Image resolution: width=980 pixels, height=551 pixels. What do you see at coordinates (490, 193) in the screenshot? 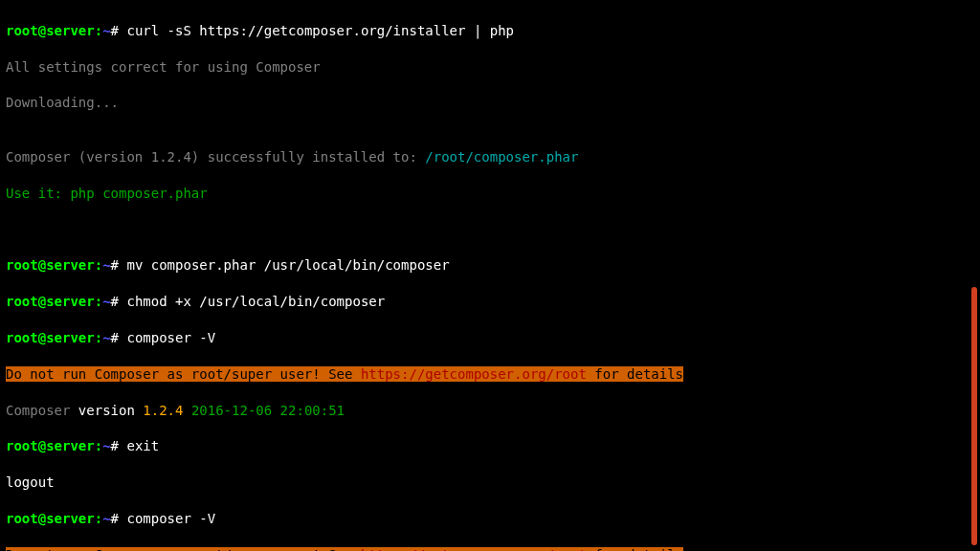
I see `output-line: Use it: php composer.phar` at bounding box center [490, 193].